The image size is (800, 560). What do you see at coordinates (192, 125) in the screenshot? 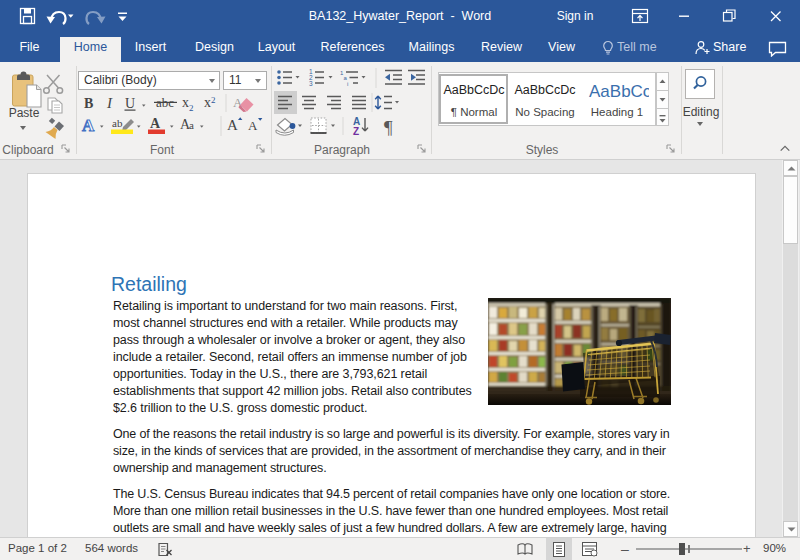
I see `svg-text: a` at bounding box center [192, 125].